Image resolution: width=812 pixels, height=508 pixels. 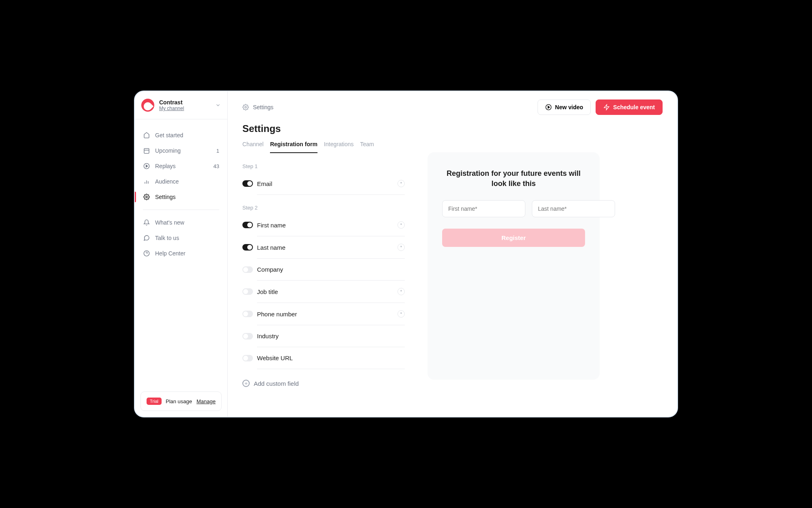 I want to click on sidebar-item-settings: Settings, so click(x=181, y=197).